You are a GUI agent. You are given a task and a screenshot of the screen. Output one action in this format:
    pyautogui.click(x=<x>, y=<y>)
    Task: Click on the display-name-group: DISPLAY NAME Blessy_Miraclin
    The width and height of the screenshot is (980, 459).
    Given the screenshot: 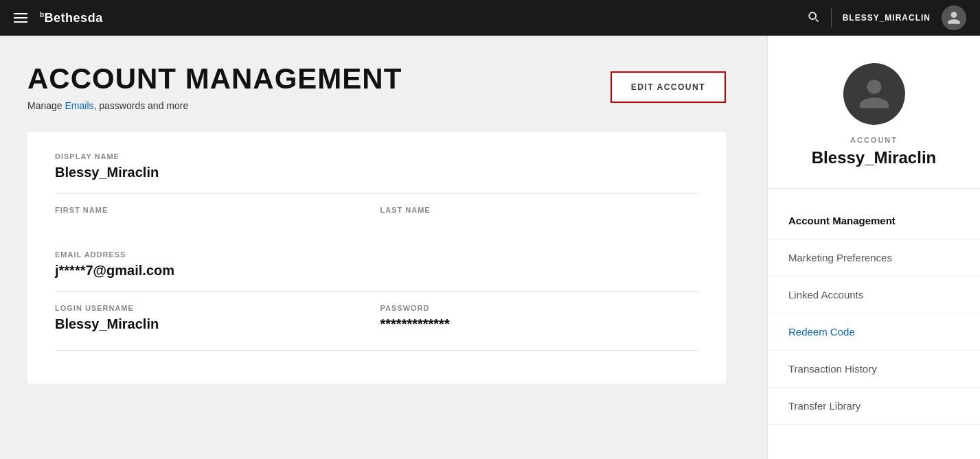 What is the action you would take?
    pyautogui.click(x=376, y=166)
    